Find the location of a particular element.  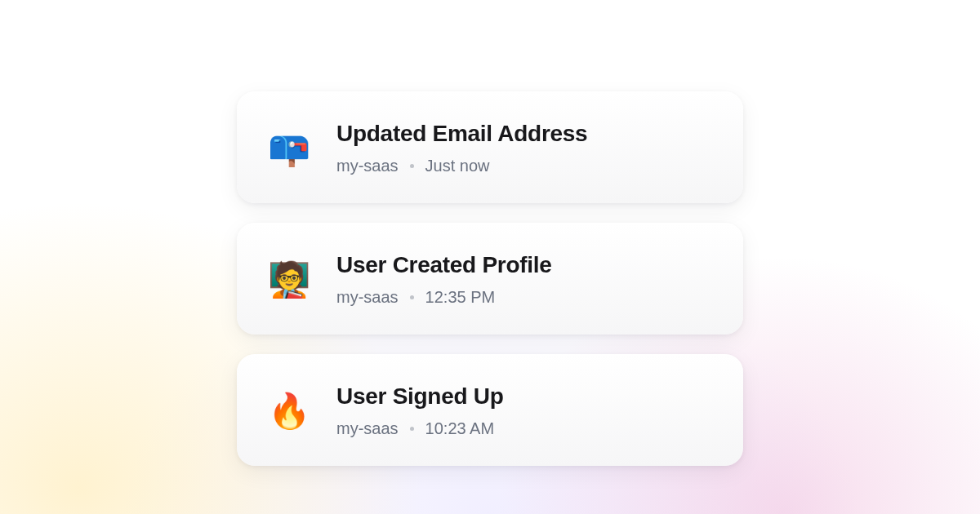

event-card: 📪 Updated Email Address my-saas Just now is located at coordinates (490, 147).